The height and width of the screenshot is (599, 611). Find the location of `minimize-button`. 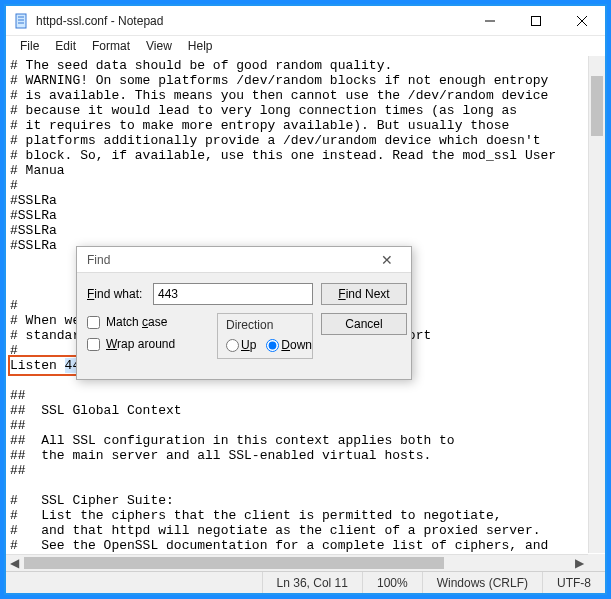

minimize-button is located at coordinates (490, 21).